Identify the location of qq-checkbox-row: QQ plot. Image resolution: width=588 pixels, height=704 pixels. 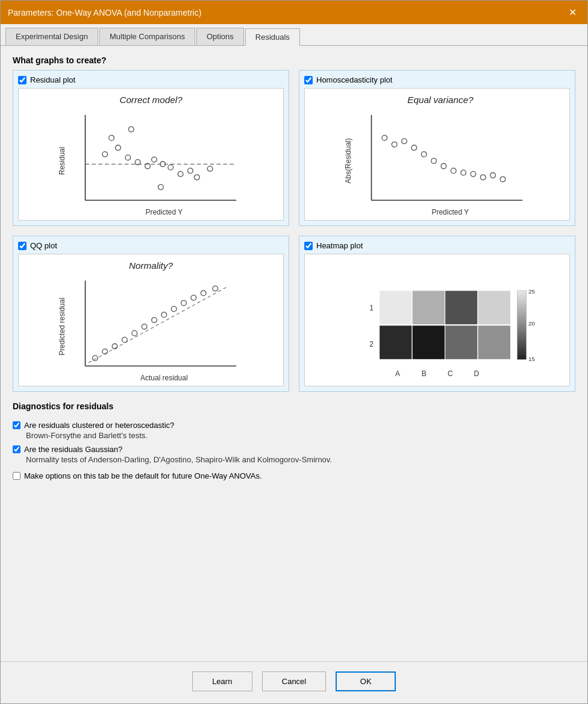
(151, 246).